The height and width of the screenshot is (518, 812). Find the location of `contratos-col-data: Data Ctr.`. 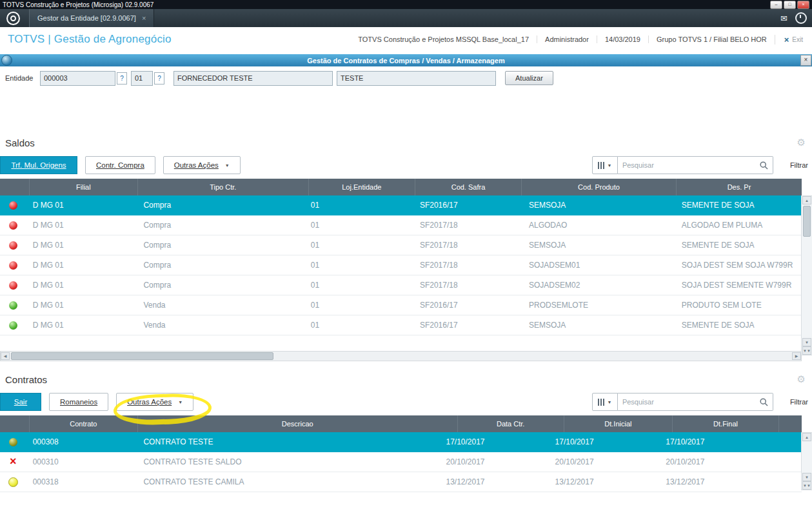

contratos-col-data: Data Ctr. is located at coordinates (511, 424).